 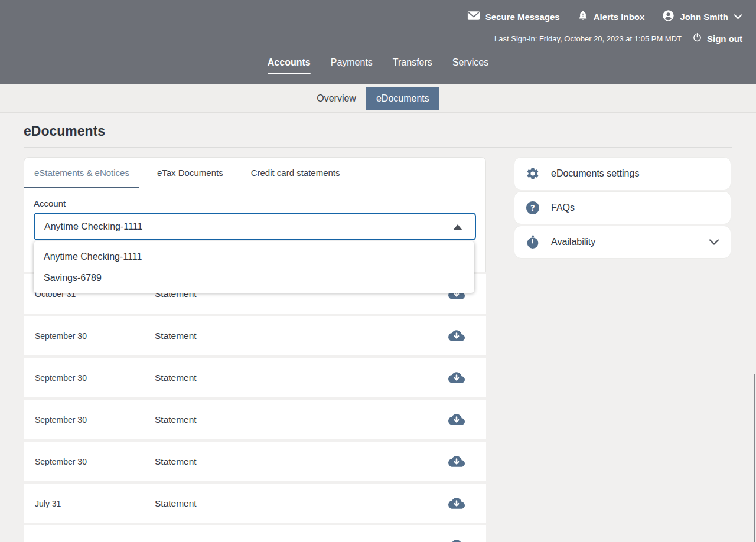 What do you see at coordinates (378, 99) in the screenshot?
I see `secondary-nav: Overview eDocuments` at bounding box center [378, 99].